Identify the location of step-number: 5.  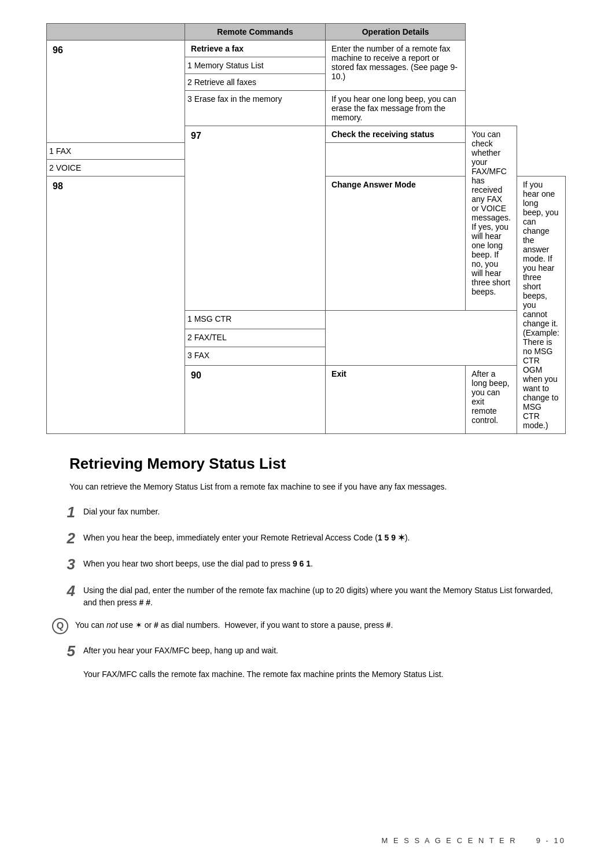
(61, 652).